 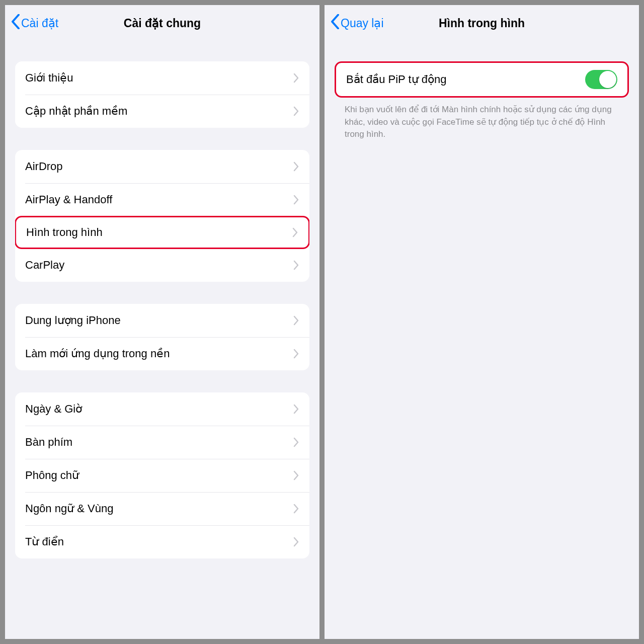 I want to click on row-label: Bàn phím, so click(x=159, y=442).